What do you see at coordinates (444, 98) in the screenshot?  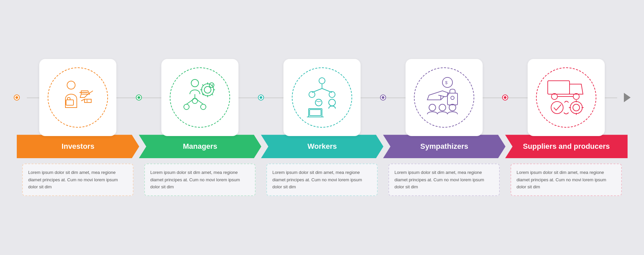 I see `sympathizers-card-wrapper: $` at bounding box center [444, 98].